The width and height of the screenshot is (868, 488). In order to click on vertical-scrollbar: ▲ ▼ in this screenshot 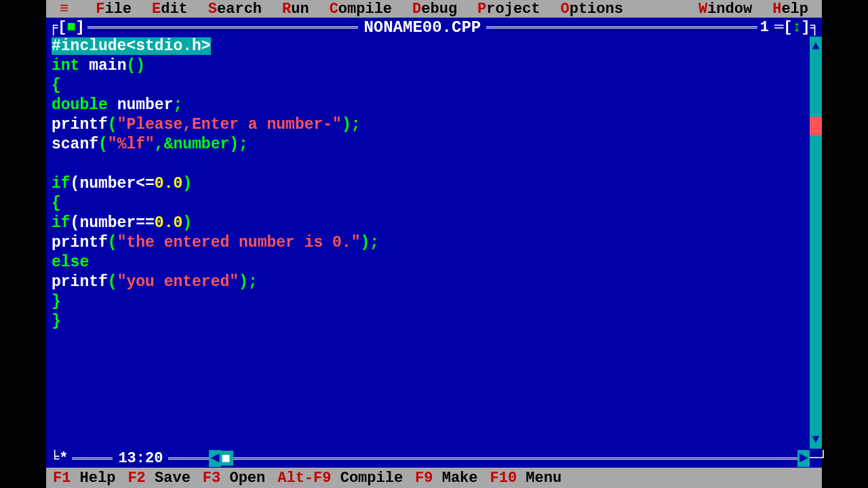, I will do `click(816, 243)`.